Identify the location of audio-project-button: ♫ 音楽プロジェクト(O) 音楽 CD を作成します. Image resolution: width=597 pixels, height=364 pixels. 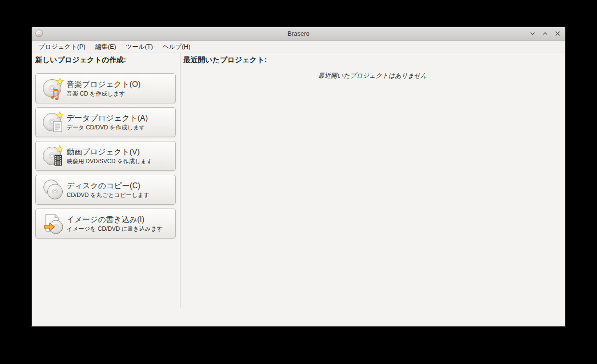
(105, 88).